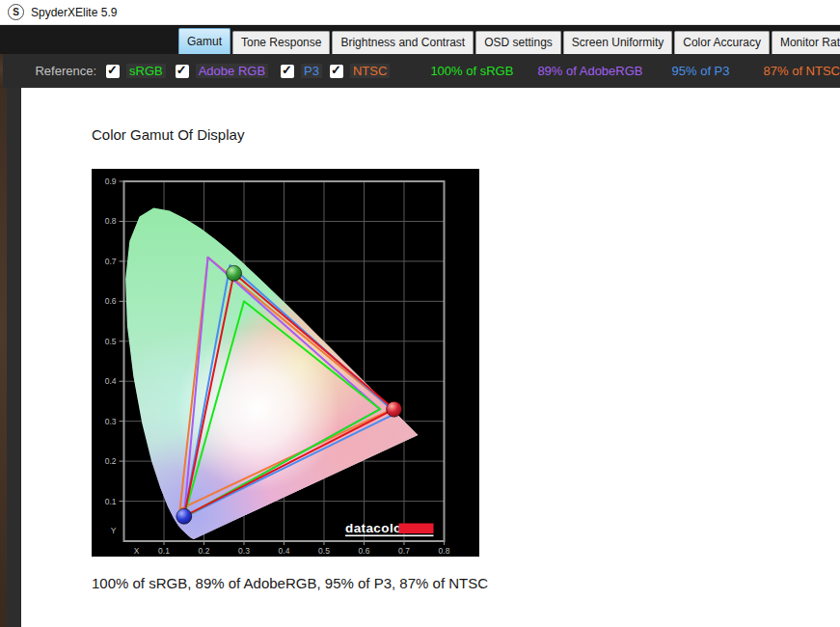 This screenshot has height=627, width=840. What do you see at coordinates (802, 71) in the screenshot?
I see `ntsc-coverage-text: 87% of NTSC` at bounding box center [802, 71].